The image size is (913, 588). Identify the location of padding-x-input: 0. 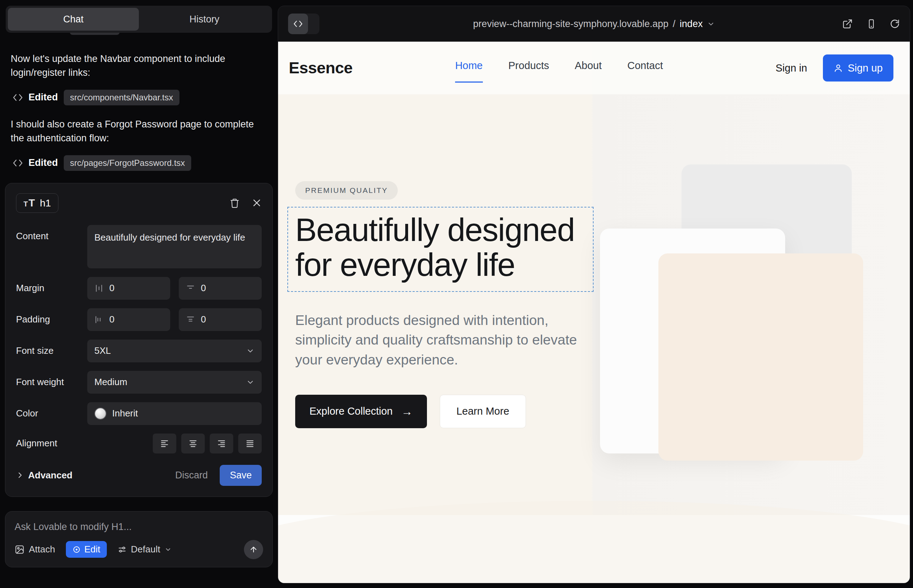
(129, 320).